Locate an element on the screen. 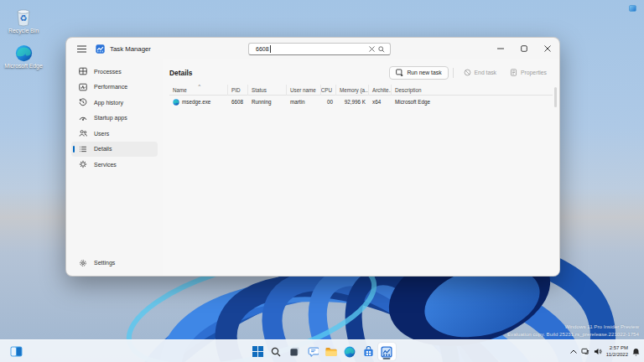 The height and width of the screenshot is (362, 644). task-view-button is located at coordinates (295, 352).